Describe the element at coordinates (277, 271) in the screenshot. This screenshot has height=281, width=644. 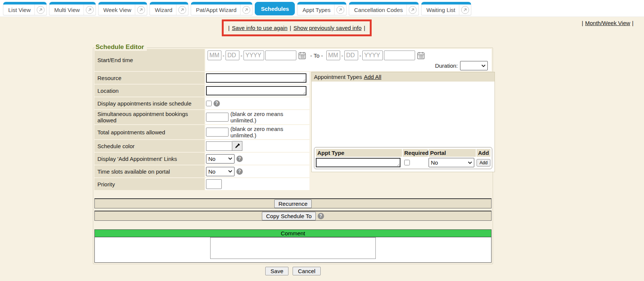
I see `save-button: Save` at that location.